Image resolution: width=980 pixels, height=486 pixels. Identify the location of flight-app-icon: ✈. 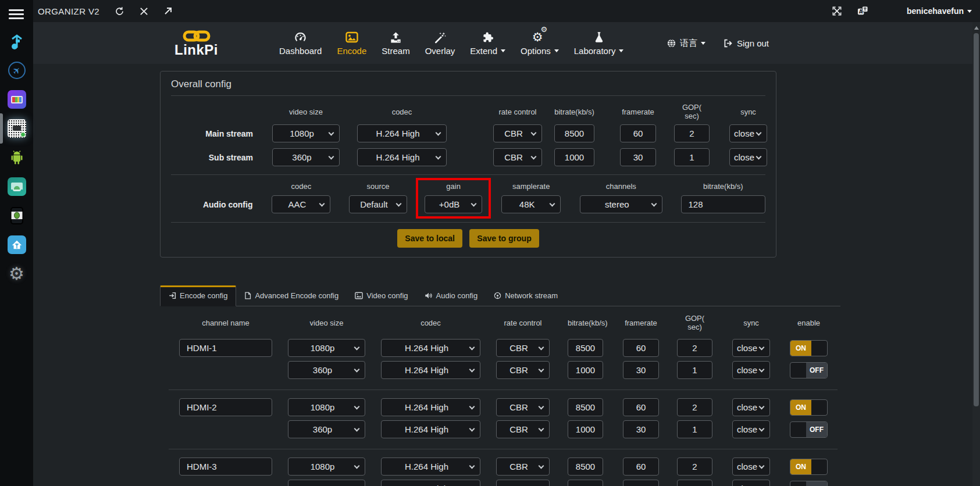
(17, 70).